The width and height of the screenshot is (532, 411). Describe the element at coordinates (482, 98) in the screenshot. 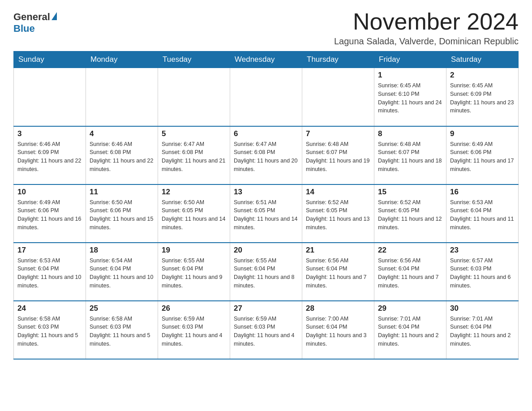

I see `day-sun-info: Sunrise: 6:45 AMSunset: 6:09 PMDaylight:…` at that location.